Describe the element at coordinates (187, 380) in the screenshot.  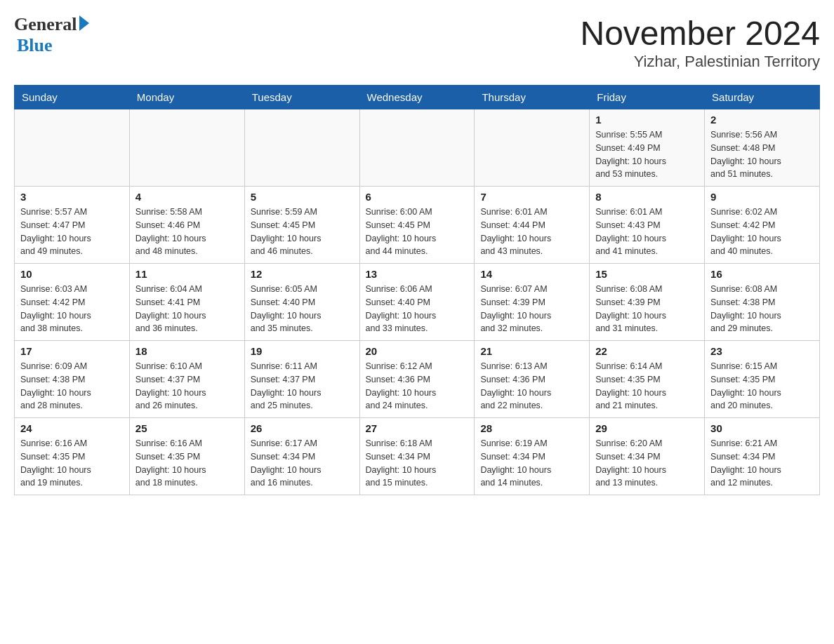
I see `calendar-cell: 18Sunrise: 6:10 AM Sunset: 4:37 PM Dayli…` at that location.